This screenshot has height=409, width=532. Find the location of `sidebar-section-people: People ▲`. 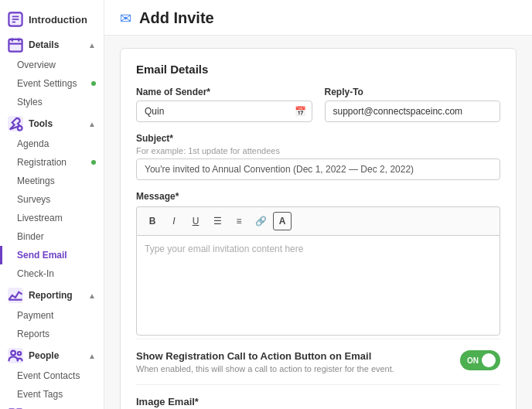

sidebar-section-people: People ▲ is located at coordinates (52, 355).